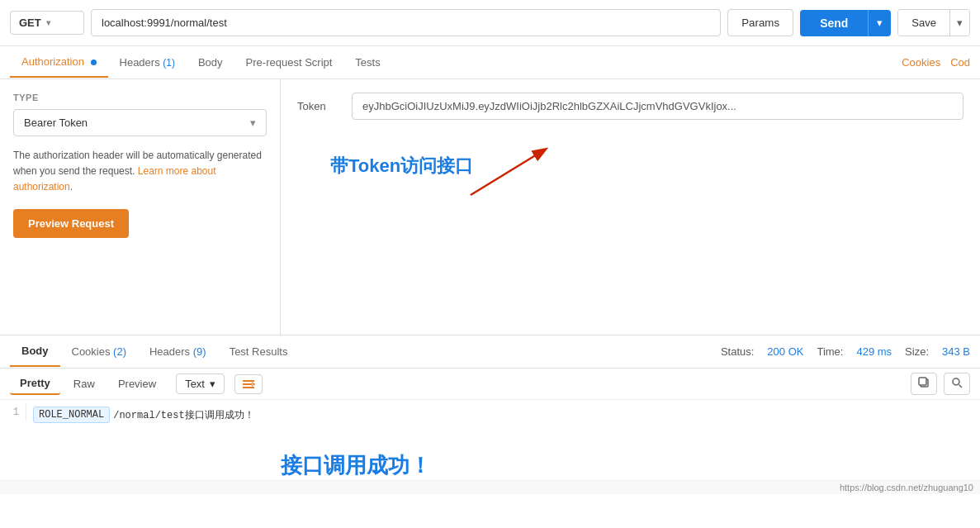 The height and width of the screenshot is (528, 980). What do you see at coordinates (924, 23) in the screenshot?
I see `save-button: Save` at bounding box center [924, 23].